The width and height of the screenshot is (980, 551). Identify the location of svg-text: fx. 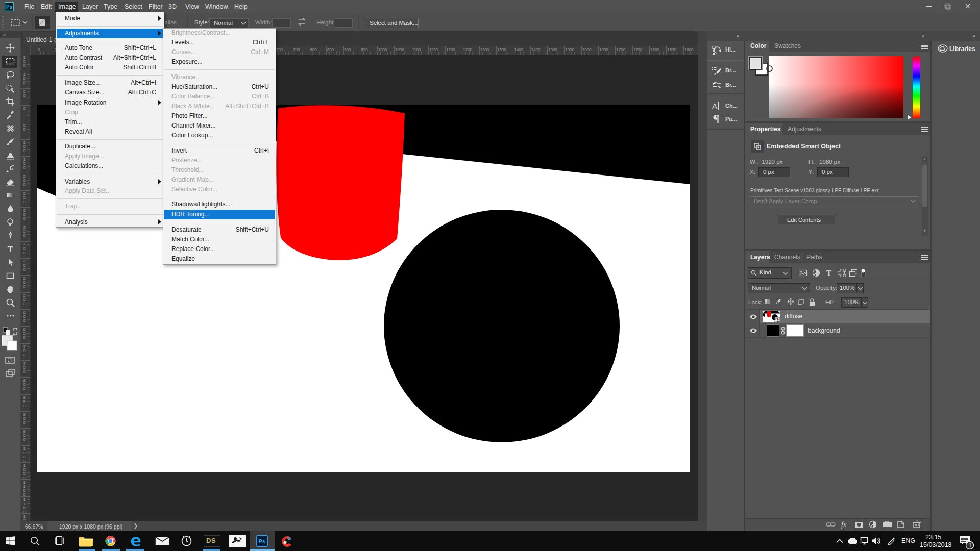
(844, 524).